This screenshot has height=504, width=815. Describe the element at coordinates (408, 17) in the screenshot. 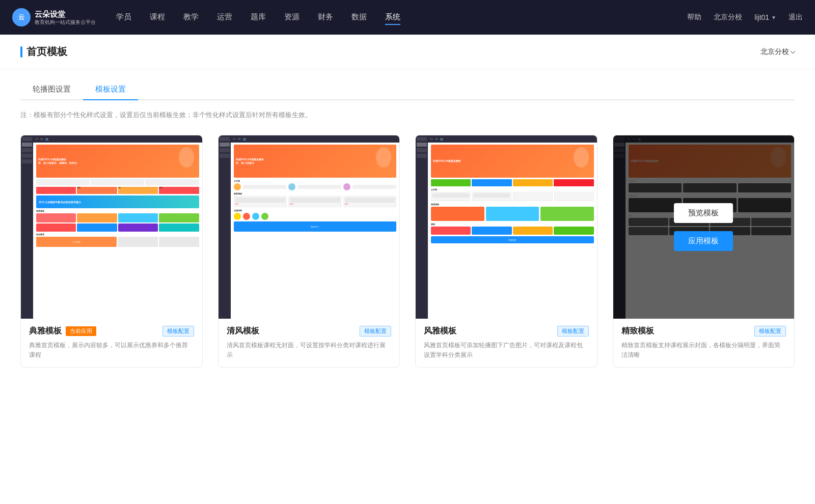

I see `navbar: 云 云朵设堂 教育机构一站式服务云平台 学员 课程 教学 运营 题库 资源 财务…` at that location.